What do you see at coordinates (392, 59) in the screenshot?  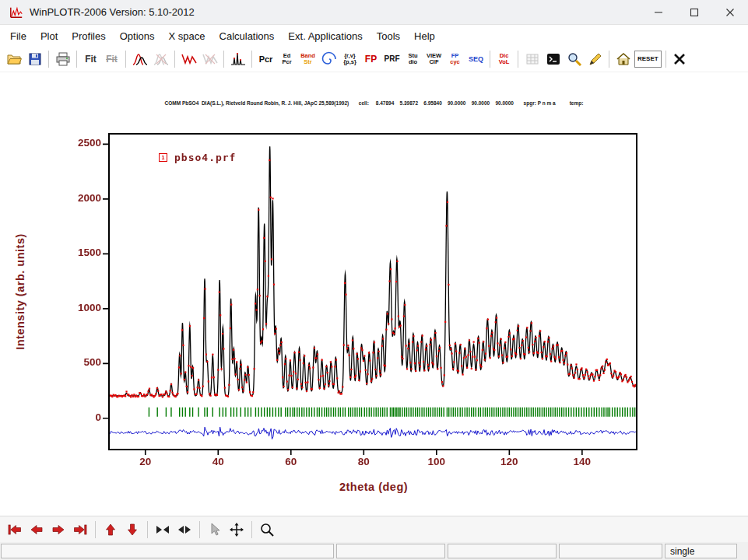 I see `prf-label: PRF` at bounding box center [392, 59].